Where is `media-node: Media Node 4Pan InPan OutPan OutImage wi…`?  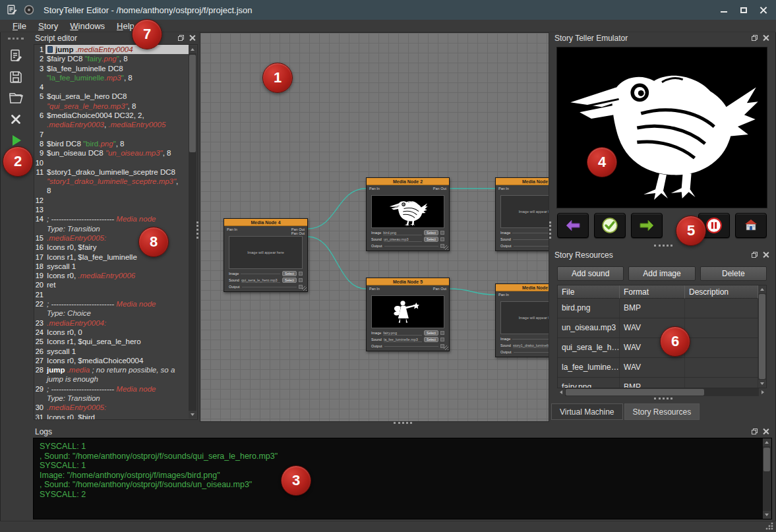 media-node: Media Node 4Pan InPan OutPan OutImage wi… is located at coordinates (266, 255).